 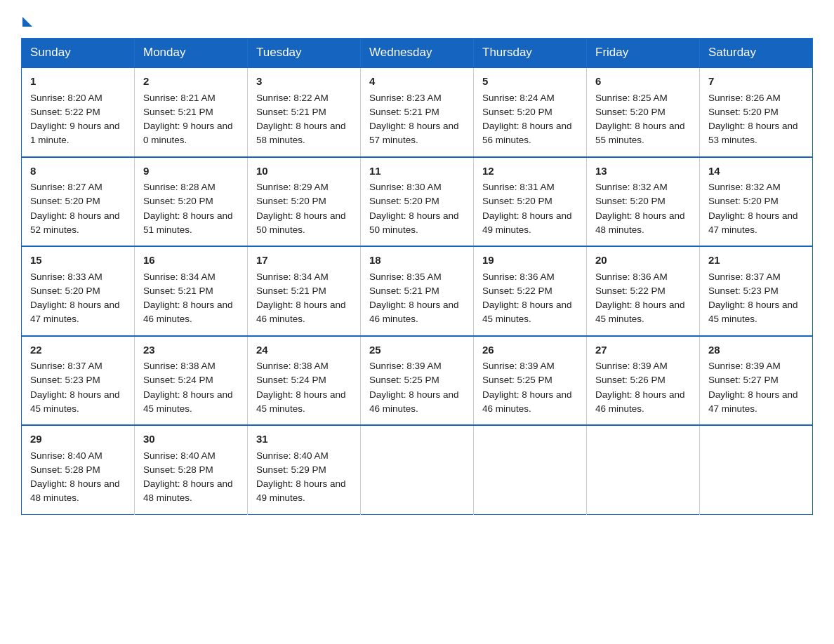 I want to click on calendar-cell: 13Sunrise: 8:32 AMSunset: 5:20 PMDayligh…, so click(x=643, y=202).